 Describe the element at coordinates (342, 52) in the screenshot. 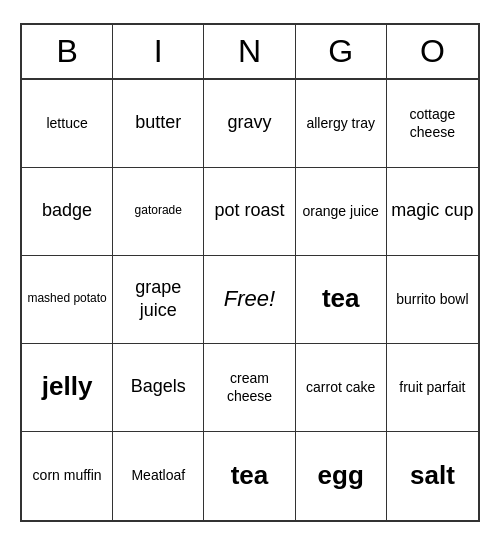

I see `header-letter: G` at that location.